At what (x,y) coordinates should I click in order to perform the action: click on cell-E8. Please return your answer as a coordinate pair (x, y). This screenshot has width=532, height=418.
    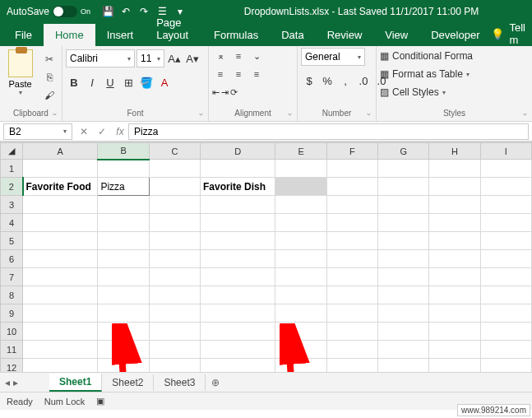
    Looking at the image, I should click on (301, 295).